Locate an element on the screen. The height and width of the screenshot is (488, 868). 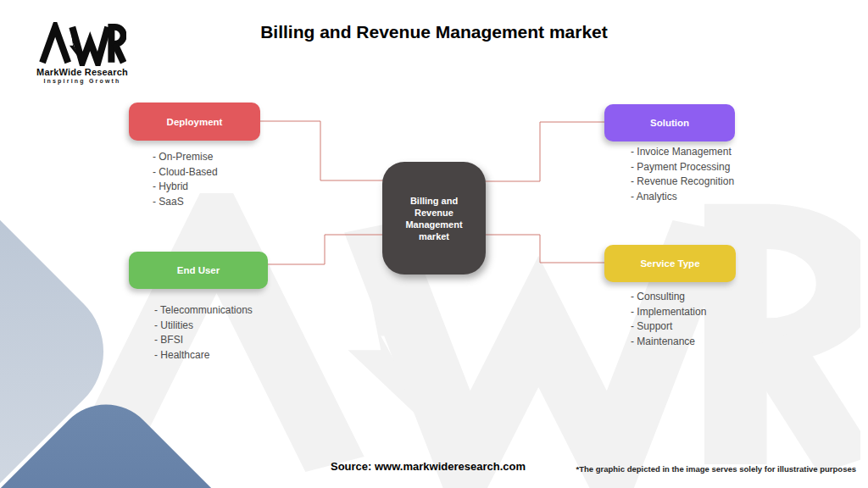
connector-end-user is located at coordinates (326, 249).